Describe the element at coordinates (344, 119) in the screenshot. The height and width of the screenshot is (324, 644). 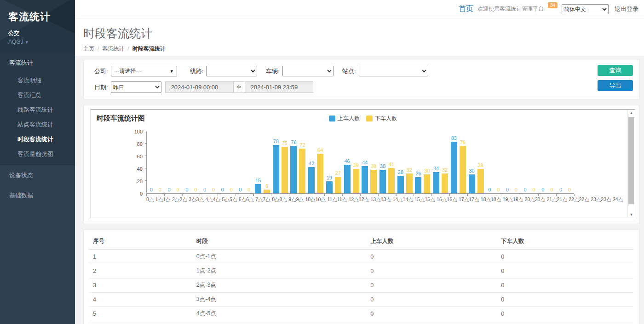
I see `legend-item-boarding: 上车人数` at that location.